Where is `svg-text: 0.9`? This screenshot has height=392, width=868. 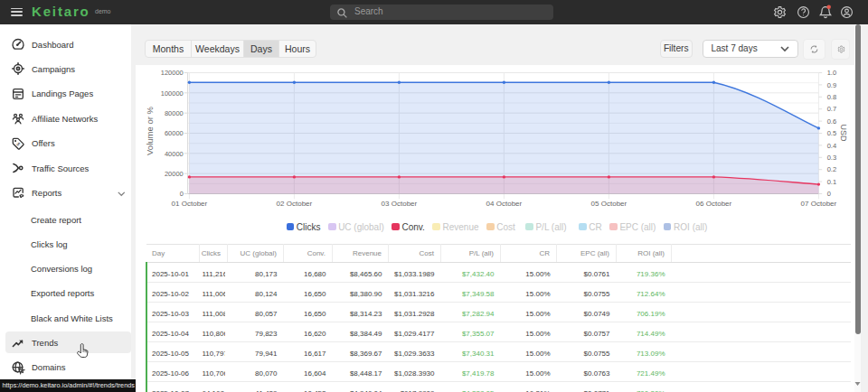 svg-text: 0.9 is located at coordinates (832, 85).